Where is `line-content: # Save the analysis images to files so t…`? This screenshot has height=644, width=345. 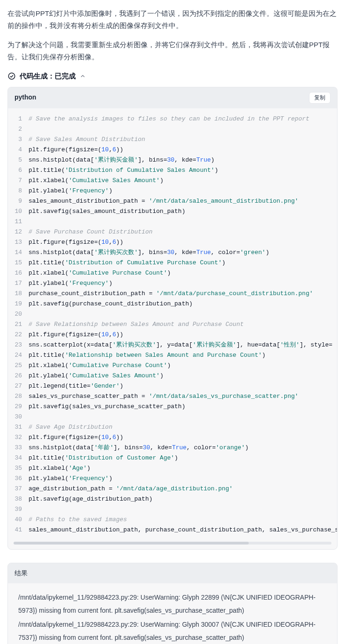 line-content: # Save the analysis images to files so t… is located at coordinates (172, 119).